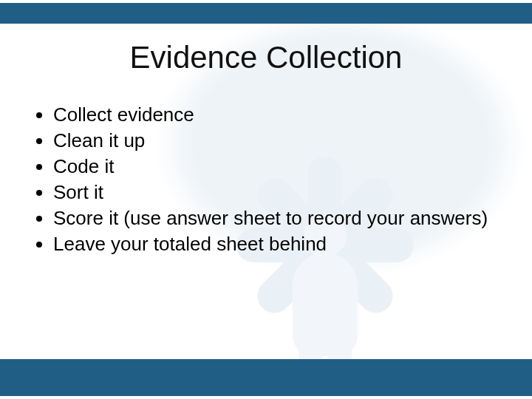 This screenshot has height=399, width=532. Describe the element at coordinates (275, 115) in the screenshot. I see `list-item: Collect evidence` at that location.